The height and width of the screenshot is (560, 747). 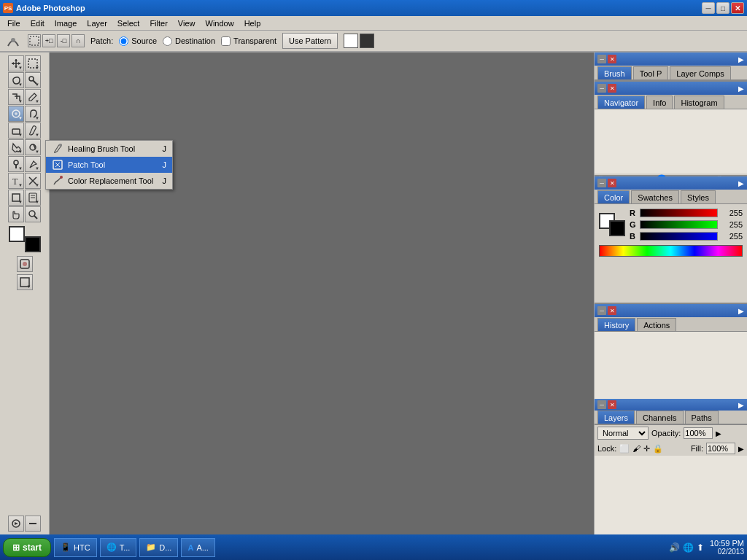 What do you see at coordinates (602, 405) in the screenshot?
I see `layers-minimize: ─` at bounding box center [602, 405].